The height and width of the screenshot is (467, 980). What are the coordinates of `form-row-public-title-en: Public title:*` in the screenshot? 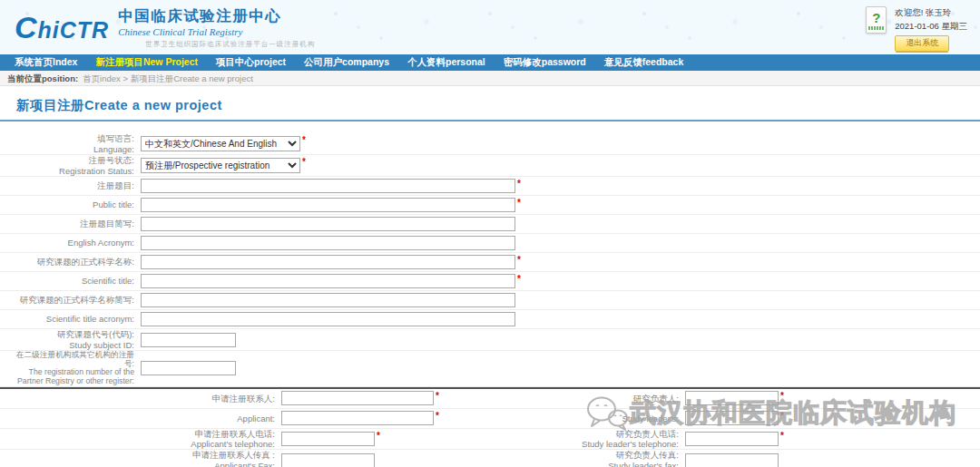 It's located at (490, 205).